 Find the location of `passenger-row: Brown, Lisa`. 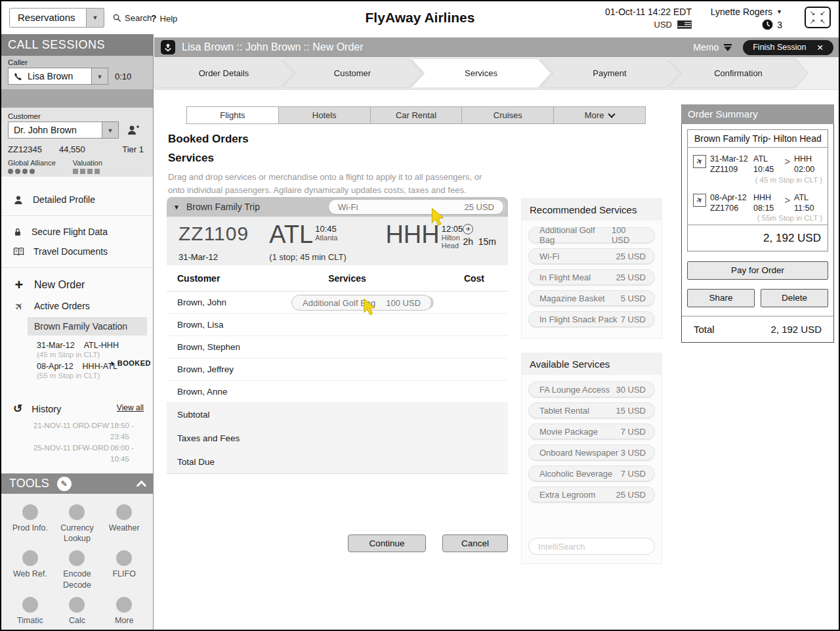

passenger-row: Brown, Lisa is located at coordinates (337, 325).